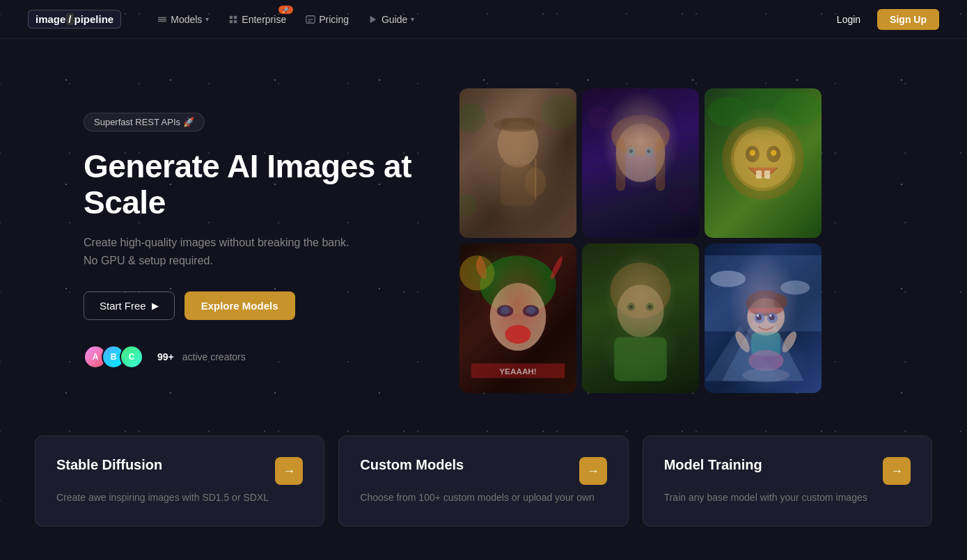  I want to click on creator-count: 99+, so click(166, 357).